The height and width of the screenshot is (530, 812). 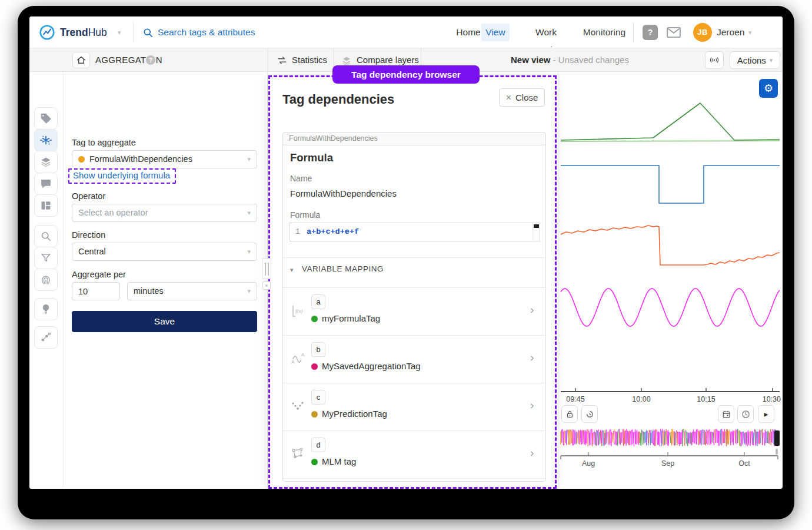 What do you see at coordinates (590, 414) in the screenshot?
I see `history-button` at bounding box center [590, 414].